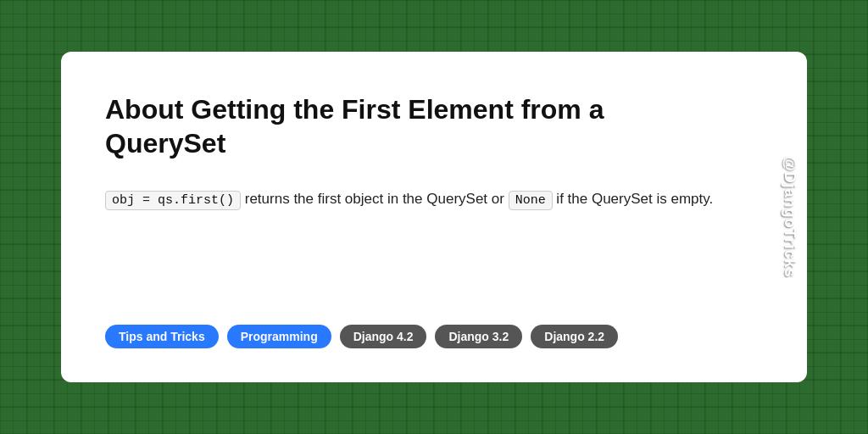 The image size is (868, 434). What do you see at coordinates (478, 337) in the screenshot?
I see `tag-django-32: Django 3.2` at bounding box center [478, 337].